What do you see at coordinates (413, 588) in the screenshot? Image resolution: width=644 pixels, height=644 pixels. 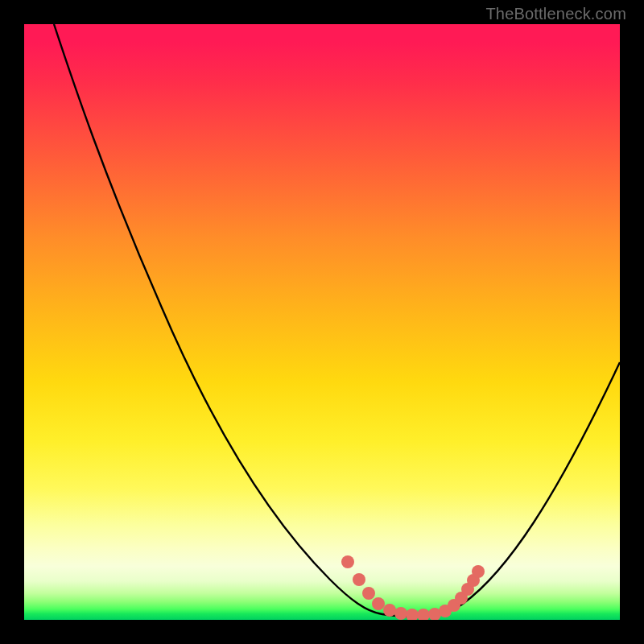 I see `highlight-dots` at bounding box center [413, 588].